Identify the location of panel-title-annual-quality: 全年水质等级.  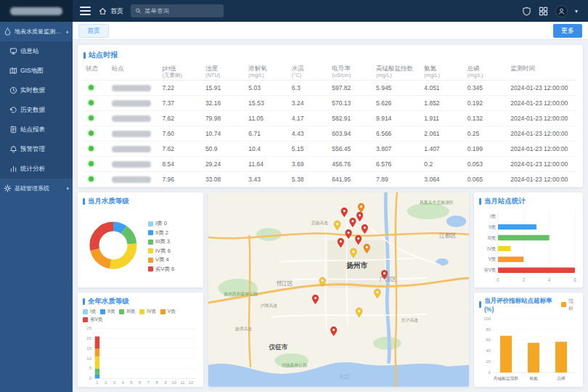
(109, 302).